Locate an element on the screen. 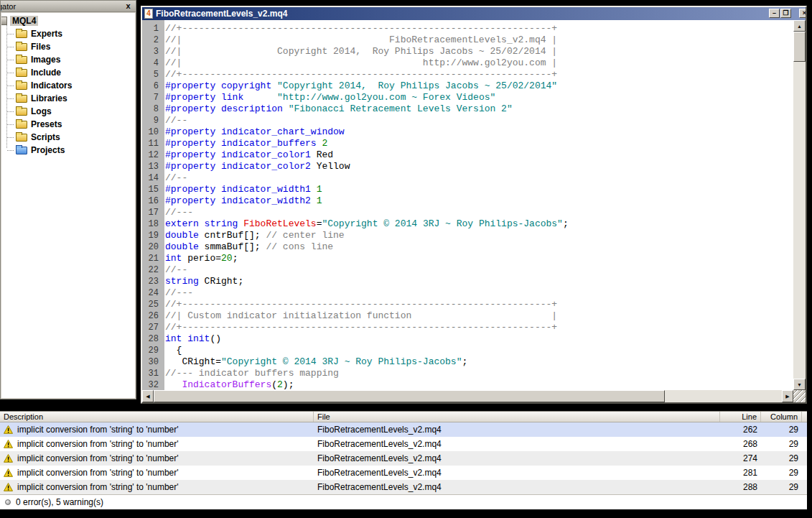 Image resolution: width=812 pixels, height=518 pixels. book-icon is located at coordinates (4, 21).